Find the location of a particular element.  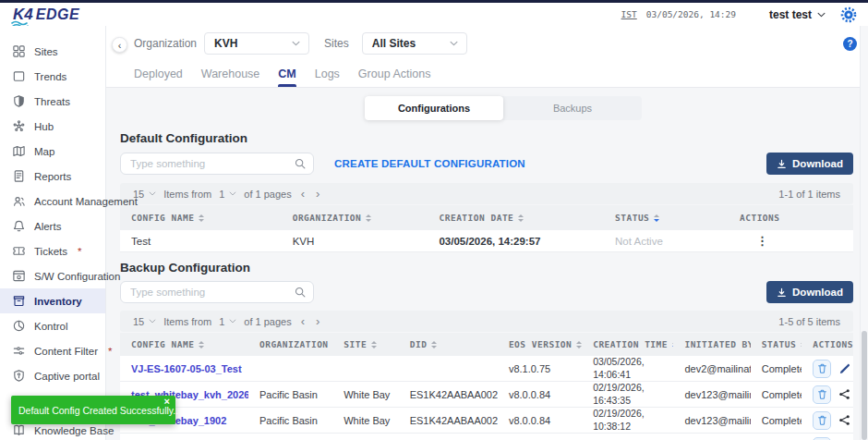

sidebar-item-sites: Sites is located at coordinates (53, 52).